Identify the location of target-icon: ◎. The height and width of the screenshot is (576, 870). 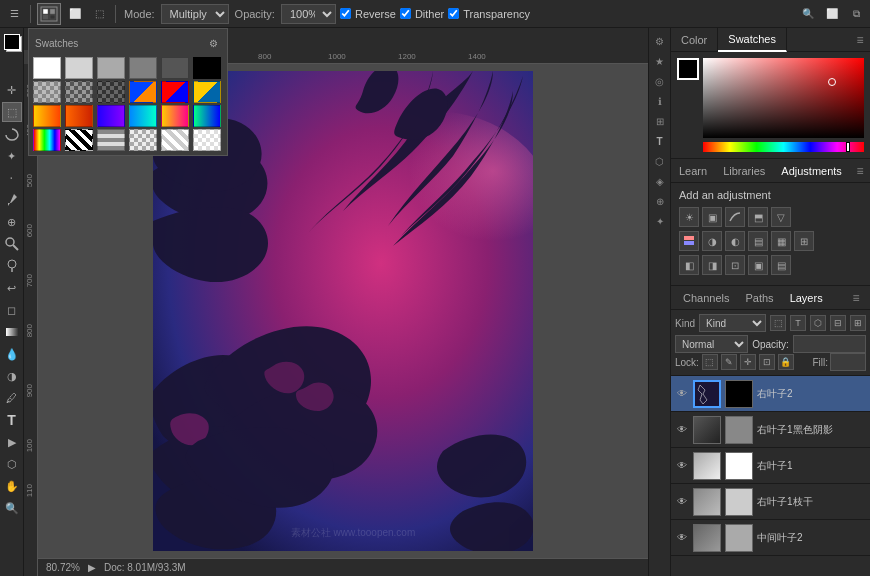
(660, 81).